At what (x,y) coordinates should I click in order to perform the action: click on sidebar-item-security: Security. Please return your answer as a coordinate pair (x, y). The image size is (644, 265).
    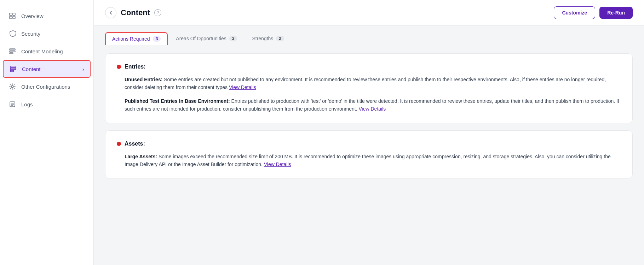
    Looking at the image, I should click on (47, 34).